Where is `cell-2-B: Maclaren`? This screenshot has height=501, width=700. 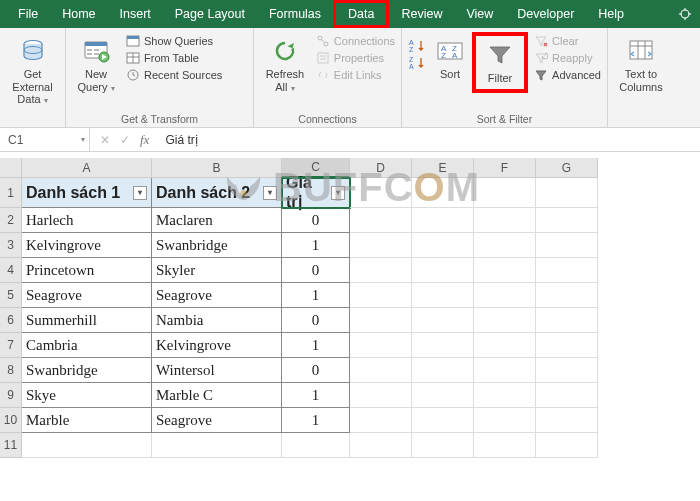 cell-2-B: Maclaren is located at coordinates (217, 220).